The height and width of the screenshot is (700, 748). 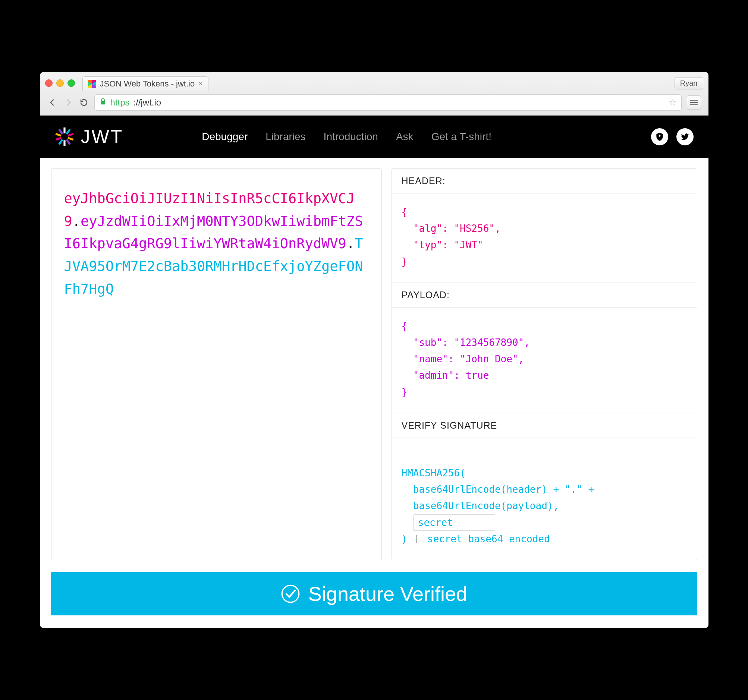 I want to click on back-button, so click(x=53, y=102).